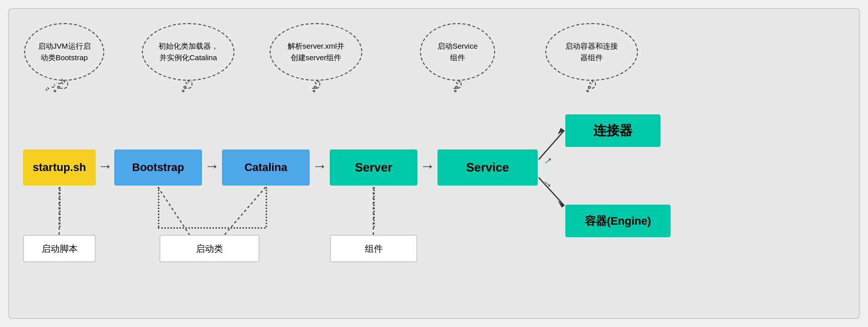 Image resolution: width=868 pixels, height=327 pixels. What do you see at coordinates (591, 52) in the screenshot?
I see `bubble-5: 启动容器和连接 器组件` at bounding box center [591, 52].